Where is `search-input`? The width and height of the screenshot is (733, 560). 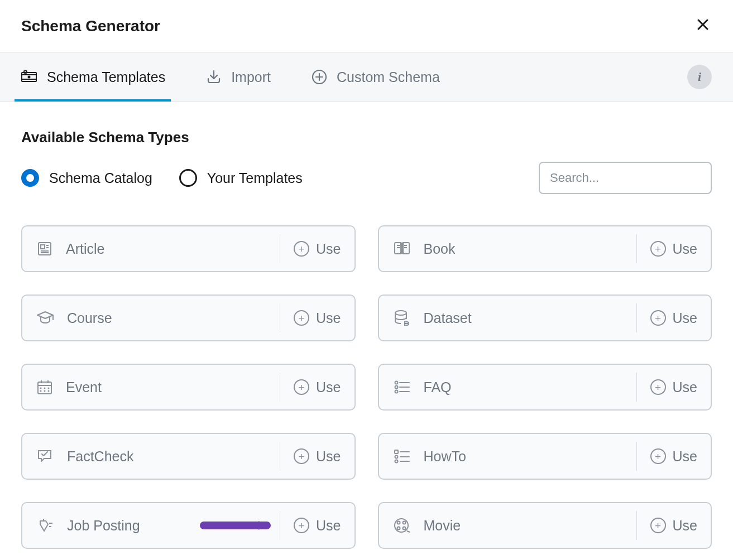
search-input is located at coordinates (625, 178).